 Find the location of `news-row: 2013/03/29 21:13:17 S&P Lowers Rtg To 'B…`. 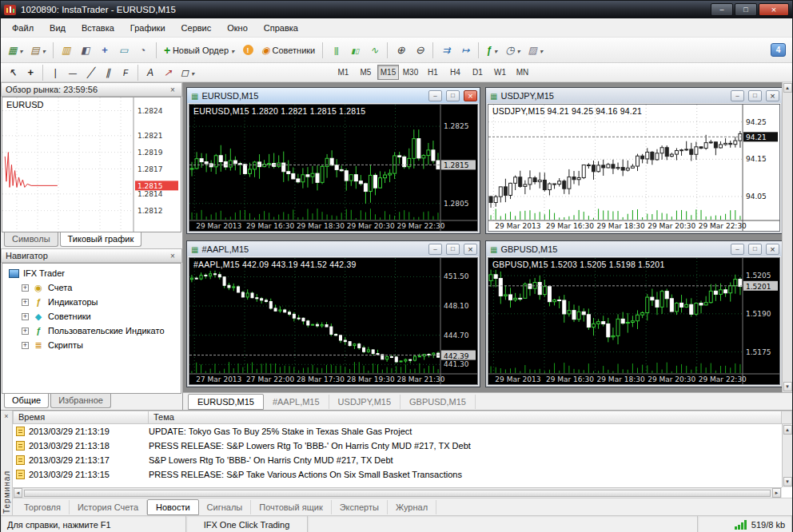

news-row: 2013/03/29 21:13:17 S&P Lowers Rtg To 'B… is located at coordinates (403, 460).